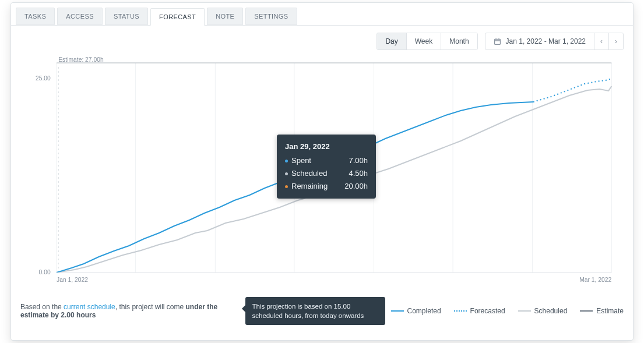  What do you see at coordinates (225, 16) in the screenshot?
I see `tab-note: NOTE` at bounding box center [225, 16].